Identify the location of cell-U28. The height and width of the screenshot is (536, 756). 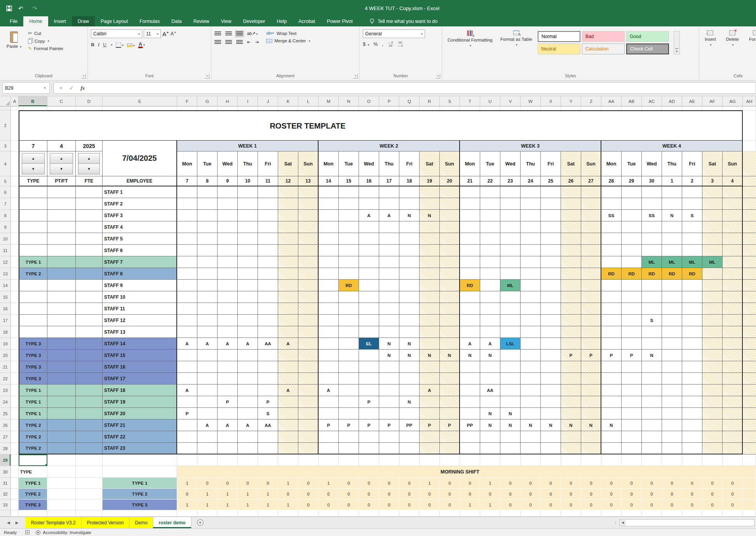
(490, 449).